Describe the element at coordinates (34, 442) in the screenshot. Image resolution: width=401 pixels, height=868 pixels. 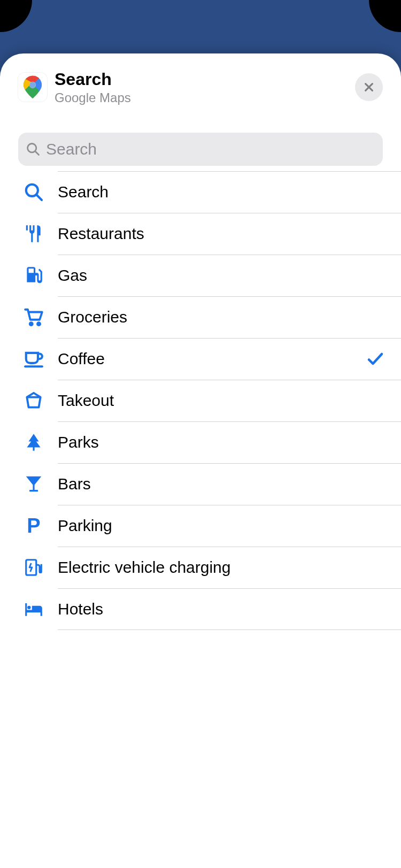
I see `parks-icon` at that location.